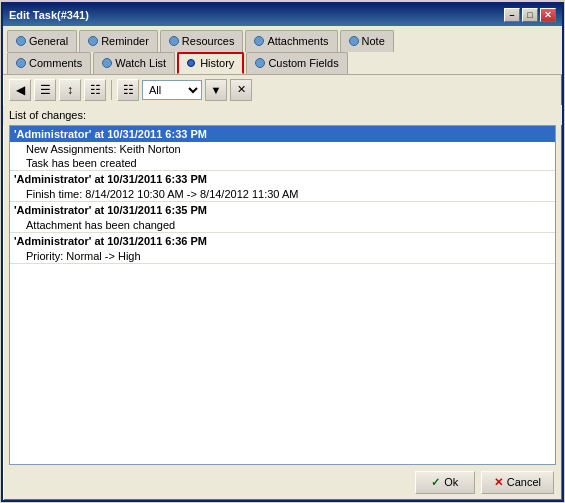 The height and width of the screenshot is (503, 565). What do you see at coordinates (445, 482) in the screenshot?
I see `ok-button: ✓ Ok` at bounding box center [445, 482].